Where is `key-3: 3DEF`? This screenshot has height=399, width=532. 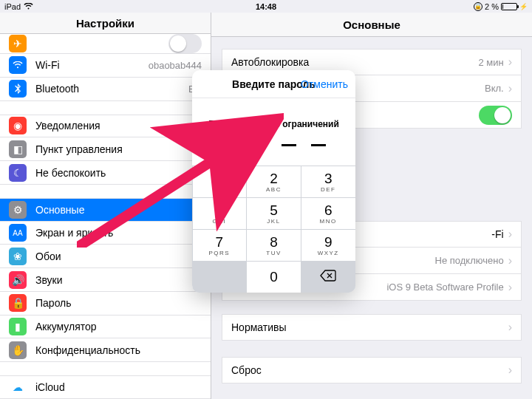
key-3: 3DEF is located at coordinates (328, 182).